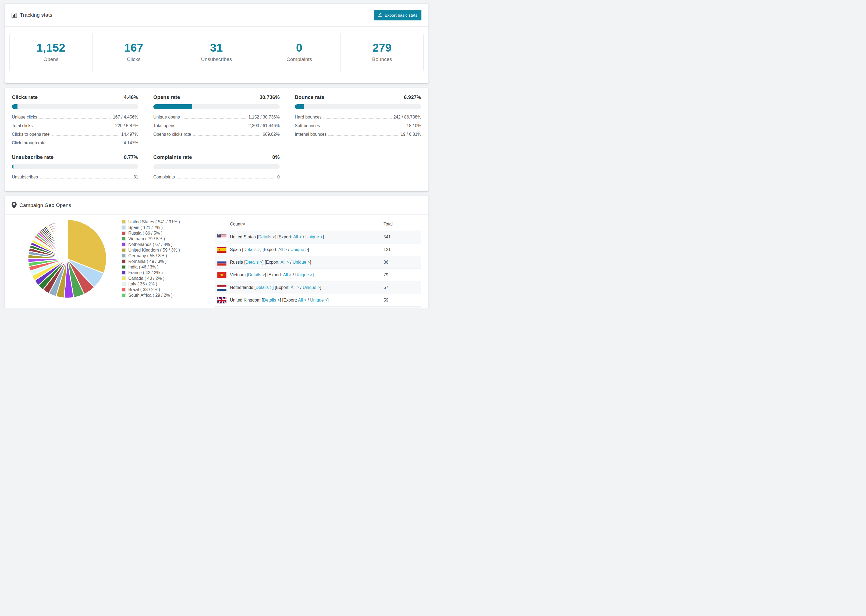 This screenshot has width=866, height=616. Describe the element at coordinates (164, 126) in the screenshot. I see `rate-metric-label: Total opens` at that location.